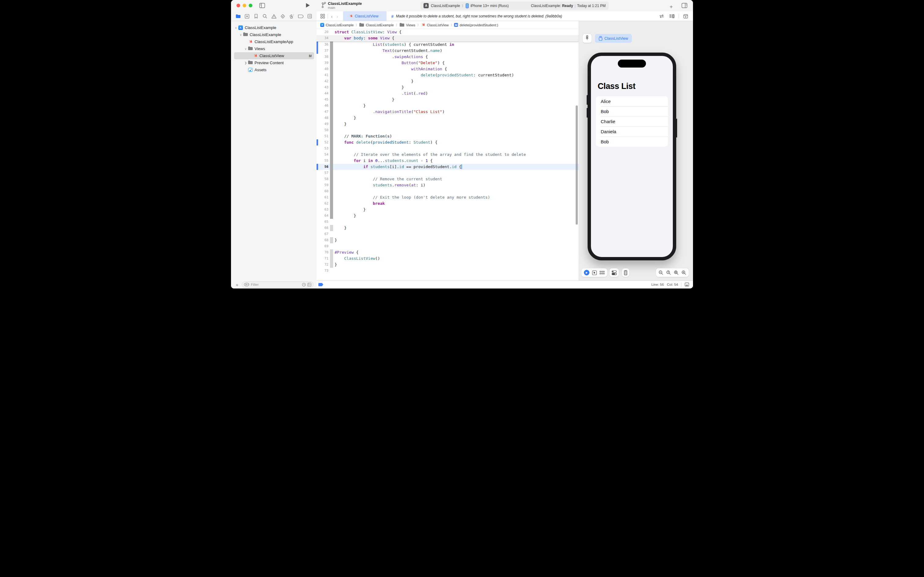  What do you see at coordinates (323, 210) in the screenshot?
I see `line-number: 63` at bounding box center [323, 210].